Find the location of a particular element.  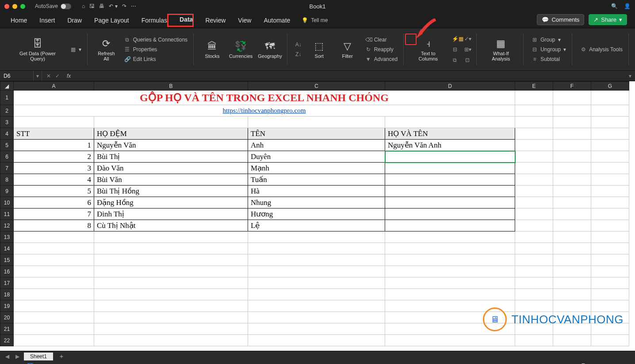

cell: 5 is located at coordinates (54, 191).